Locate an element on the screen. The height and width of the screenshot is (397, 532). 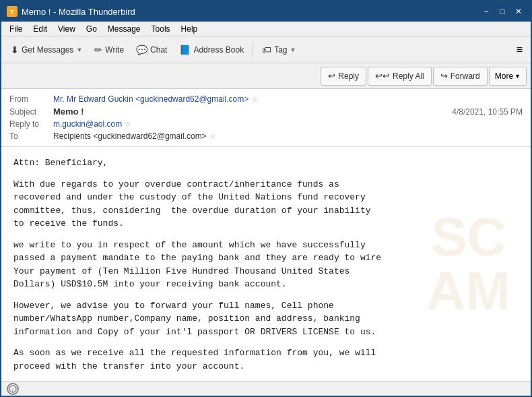
forward-icon: ↪ is located at coordinates (444, 75).